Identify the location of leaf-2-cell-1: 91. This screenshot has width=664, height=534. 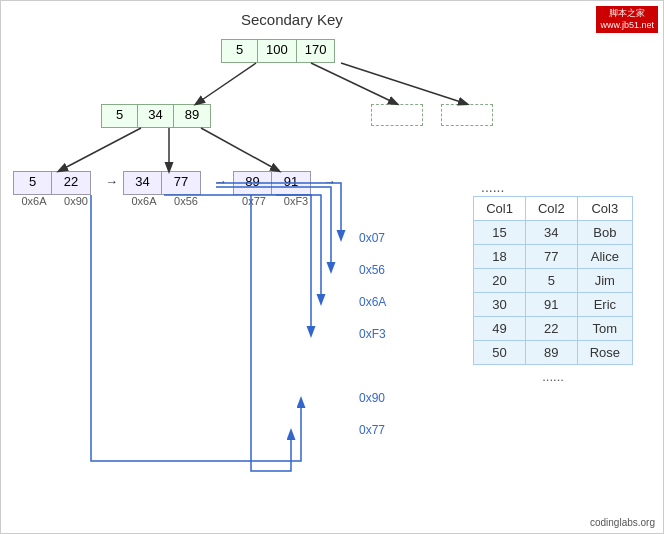
(291, 183).